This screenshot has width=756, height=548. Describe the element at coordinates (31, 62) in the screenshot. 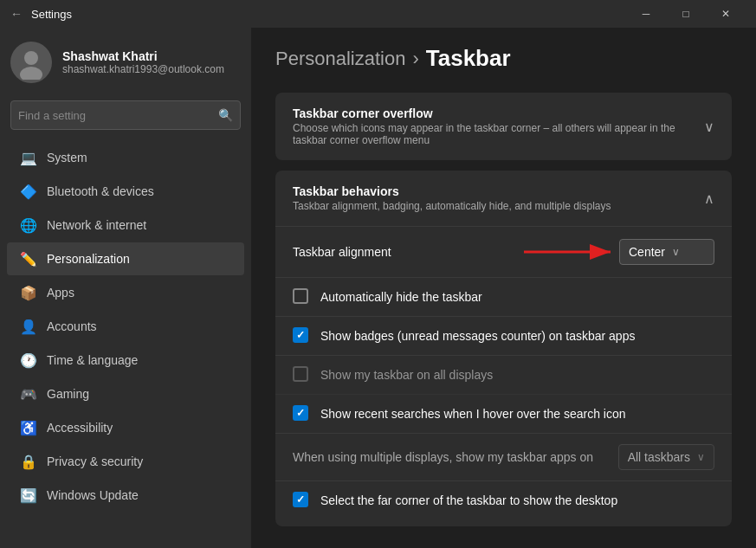

I see `avatar` at that location.